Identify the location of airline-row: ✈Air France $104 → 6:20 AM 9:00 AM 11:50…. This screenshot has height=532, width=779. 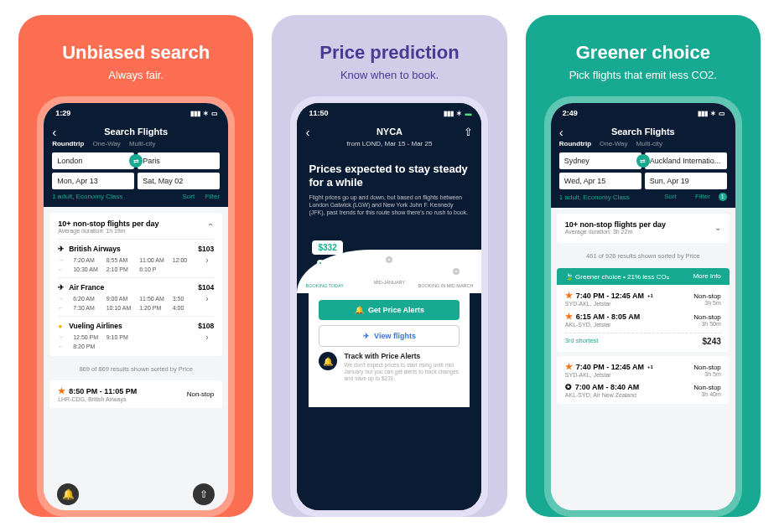
(136, 294).